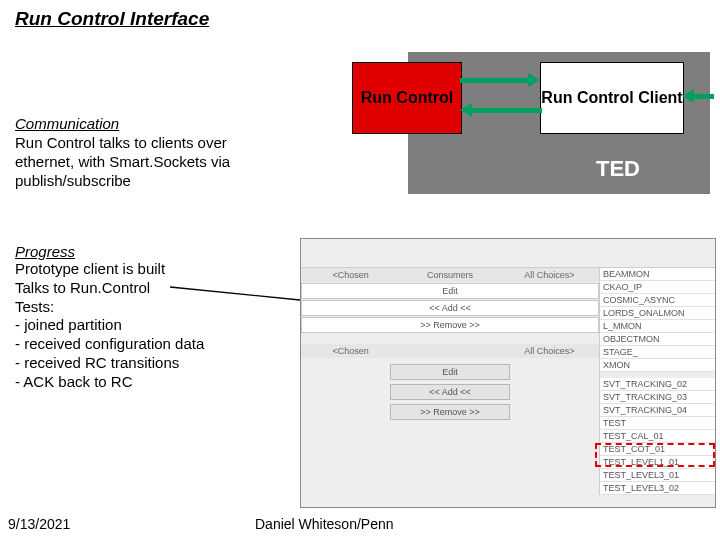  What do you see at coordinates (150, 364) in the screenshot?
I see `progress-line-5: - received RC transitions` at bounding box center [150, 364].